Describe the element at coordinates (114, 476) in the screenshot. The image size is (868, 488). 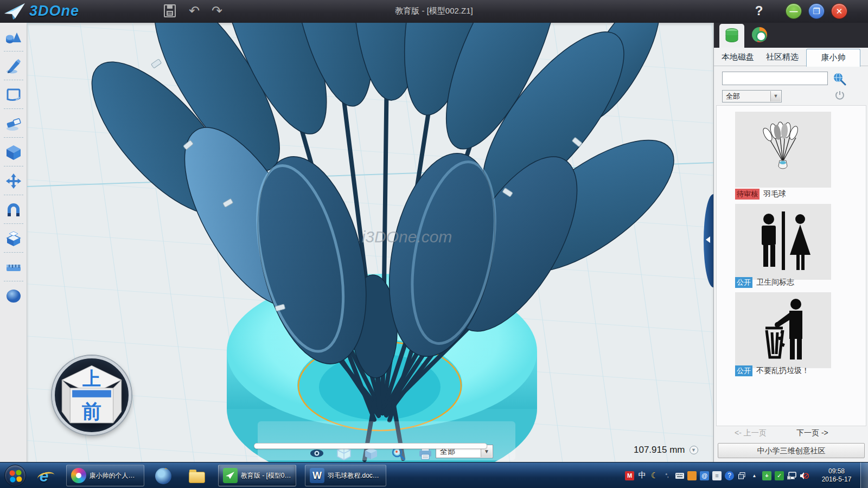
I see `taskbar-label: 康小帅的个人创...` at that location.